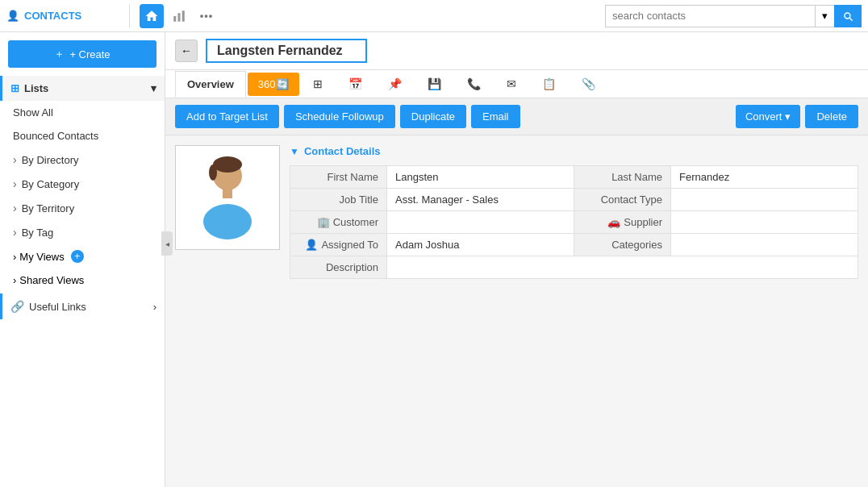 This screenshot has width=868, height=487. Describe the element at coordinates (574, 223) in the screenshot. I see `table-row: 🏢 Customer 🚗 Supplier` at that location.